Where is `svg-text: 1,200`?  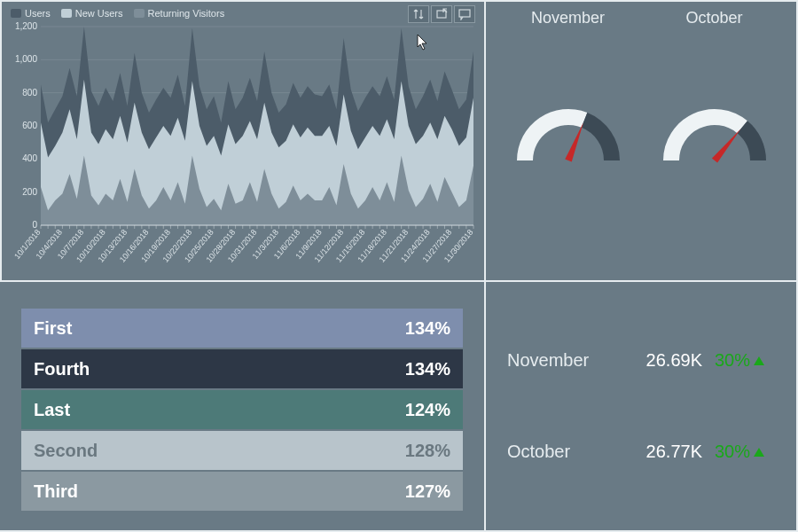 svg-text: 1,200 is located at coordinates (27, 27).